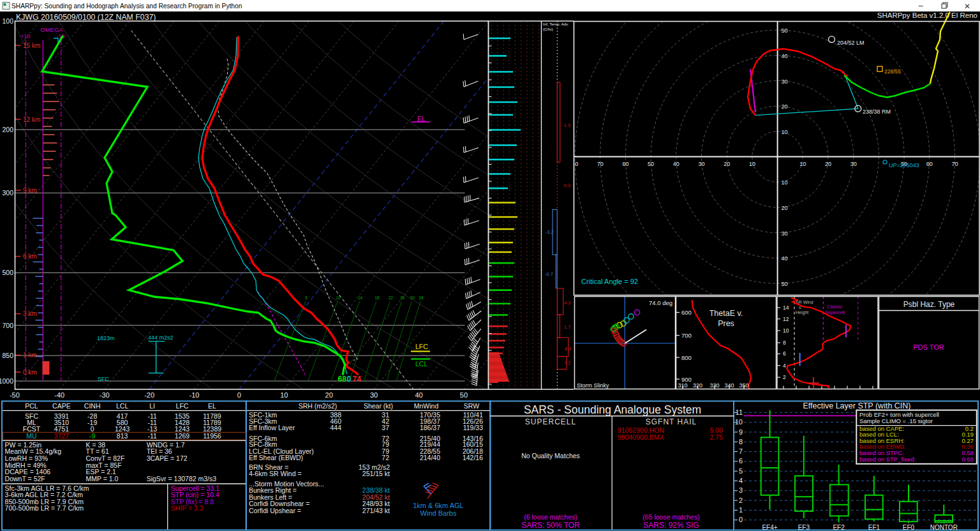  What do you see at coordinates (610, 281) in the screenshot?
I see `svg-text: Critical Angle = 92` at bounding box center [610, 281].